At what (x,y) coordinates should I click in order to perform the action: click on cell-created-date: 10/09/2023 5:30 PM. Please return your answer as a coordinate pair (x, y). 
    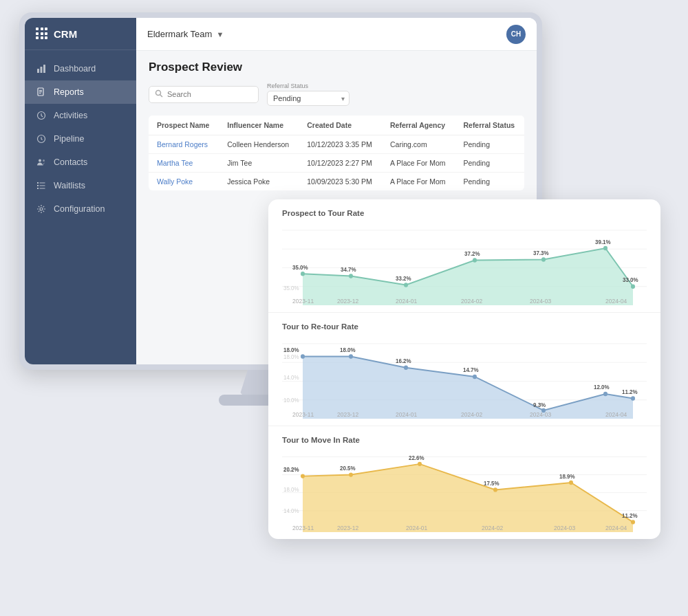
    Looking at the image, I should click on (340, 182).